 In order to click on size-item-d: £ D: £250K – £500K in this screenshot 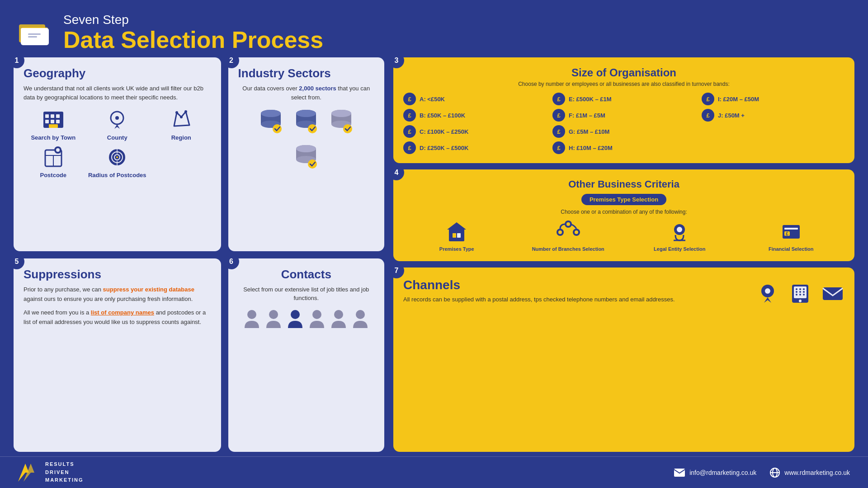, I will do `click(475, 148)`.